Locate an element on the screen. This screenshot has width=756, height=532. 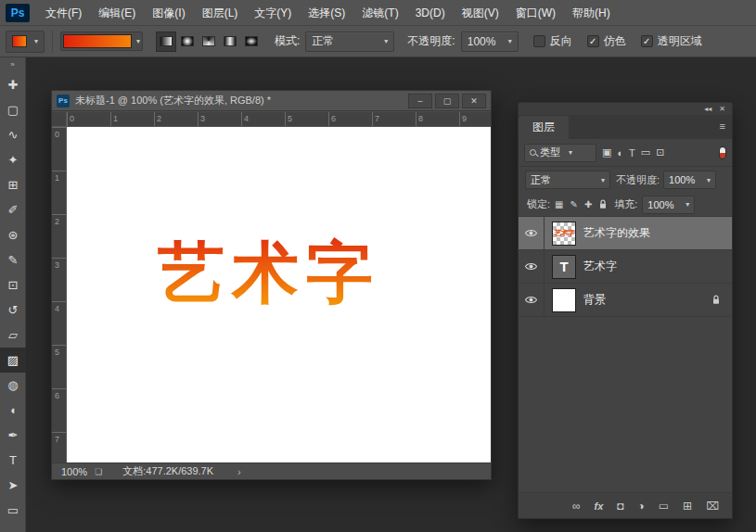
panel-menu-icon: ≡ is located at coordinates (723, 126).